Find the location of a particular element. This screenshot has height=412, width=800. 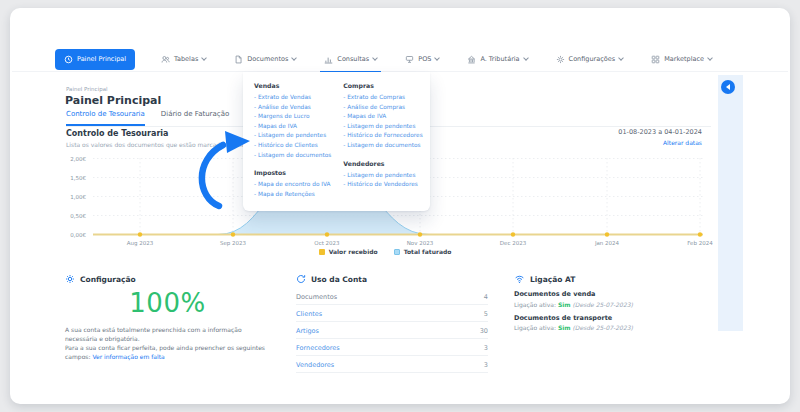

y-tick: 1,50€ is located at coordinates (78, 178).